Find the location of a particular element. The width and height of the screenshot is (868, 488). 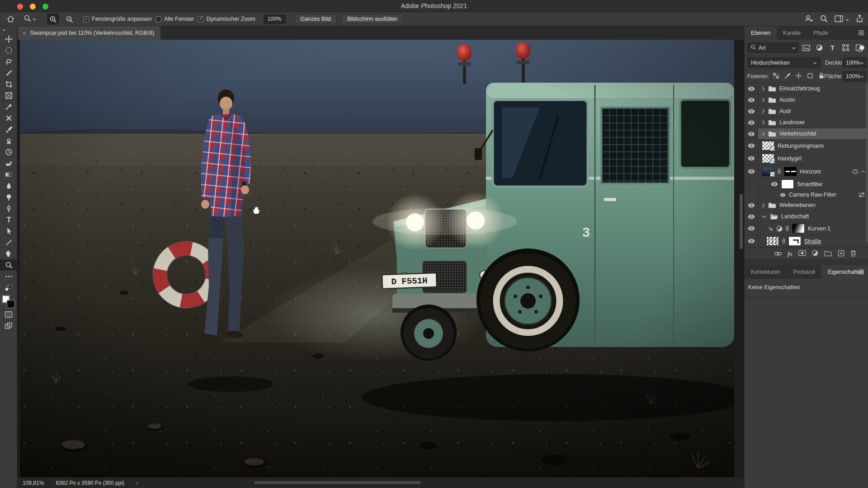

search-icon is located at coordinates (824, 19).